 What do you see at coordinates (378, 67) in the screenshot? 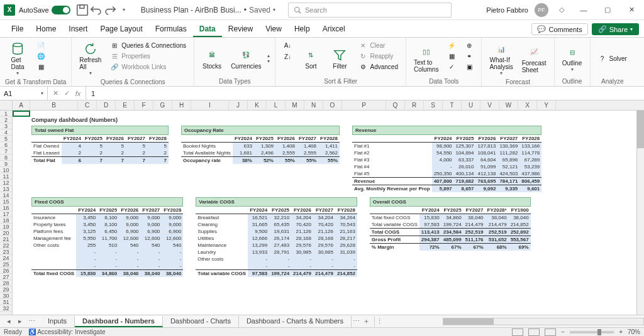
I see `advanced-button: ⚙Advanced` at bounding box center [378, 67].